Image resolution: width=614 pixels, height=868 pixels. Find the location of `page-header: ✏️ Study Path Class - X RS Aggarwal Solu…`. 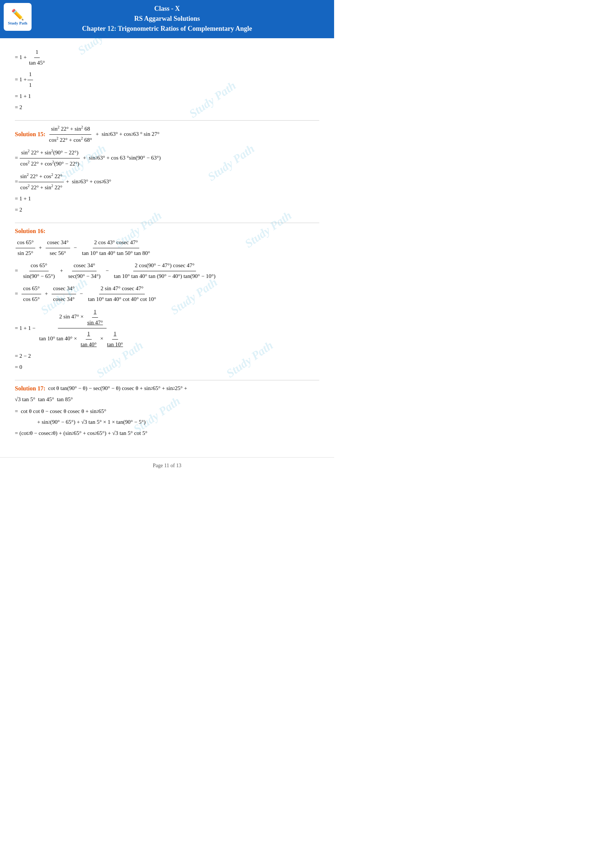

page-header: ✏️ Study Path Class - X RS Aggarwal Solu… is located at coordinates (167, 19).